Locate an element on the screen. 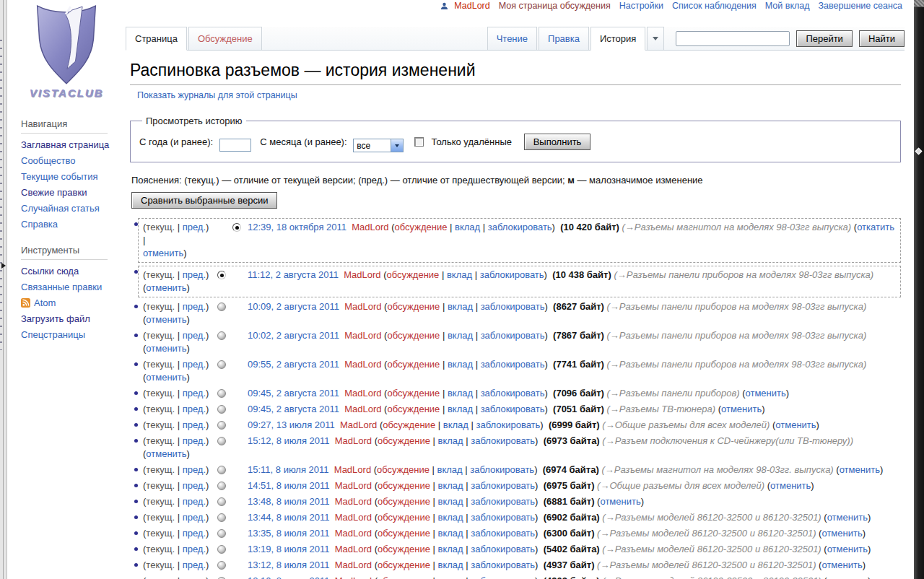  year-input is located at coordinates (235, 145).